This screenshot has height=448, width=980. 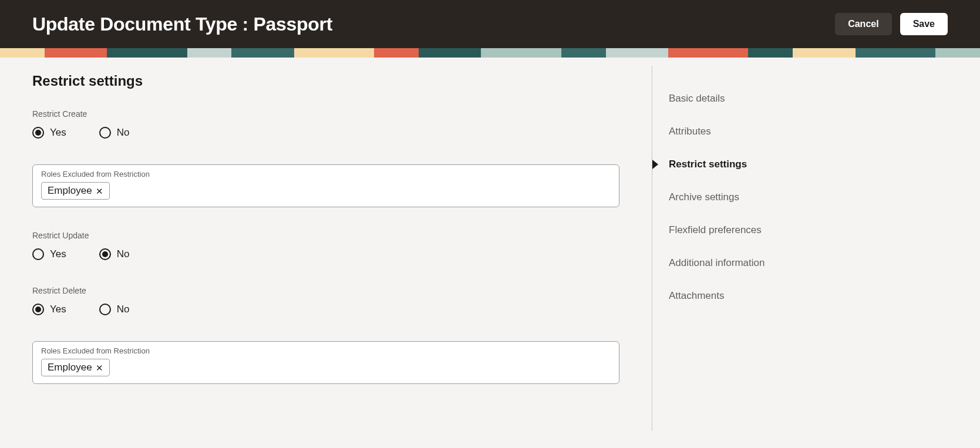 I want to click on header-actions: Cancel Save, so click(x=891, y=24).